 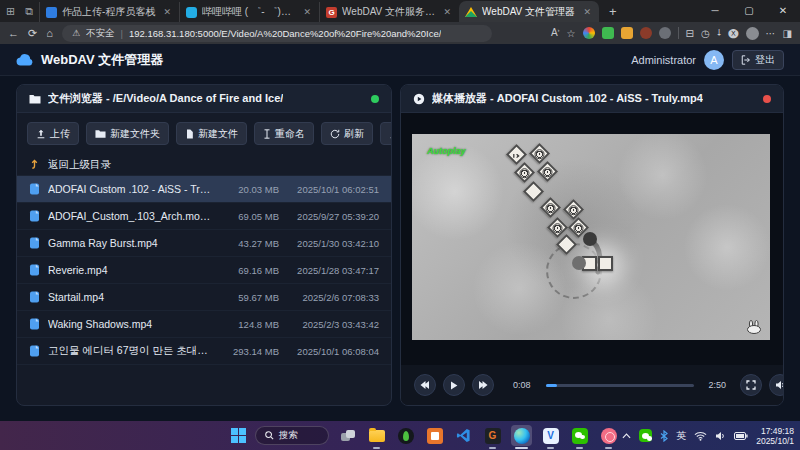 I want to click on ime-indicator: 英, so click(x=681, y=436).